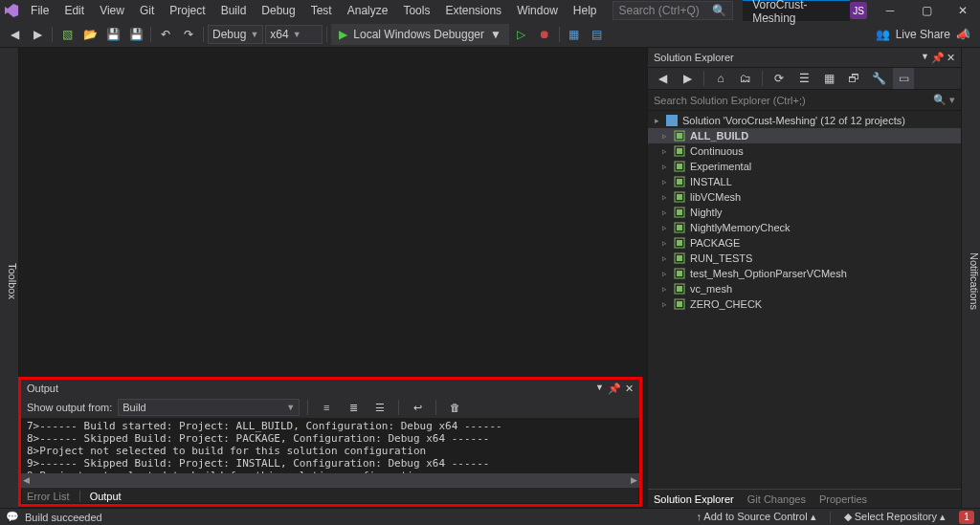  Describe the element at coordinates (417, 407) in the screenshot. I see `output-wordwrap-icon: ↩` at that location.